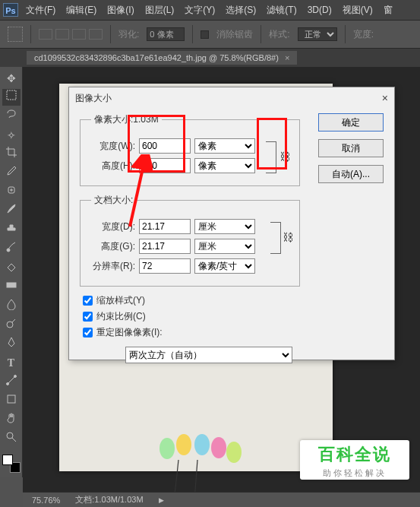 The height and width of the screenshot is (507, 420). I want to click on menu-bar: Ps 文件(F) 编辑(E) 图像(I) 图层(L) 文字(Y) 选择(S) 滤…, so click(210, 10).